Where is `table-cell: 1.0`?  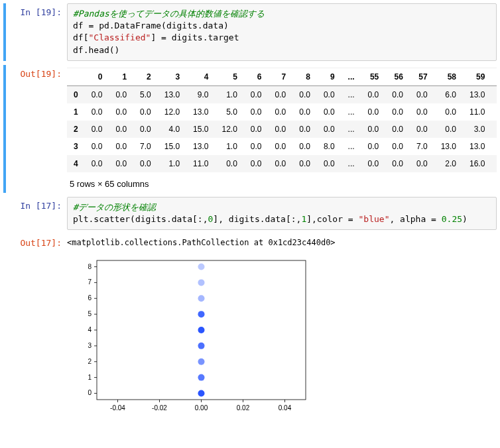 table-cell: 1.0 is located at coordinates (229, 94).